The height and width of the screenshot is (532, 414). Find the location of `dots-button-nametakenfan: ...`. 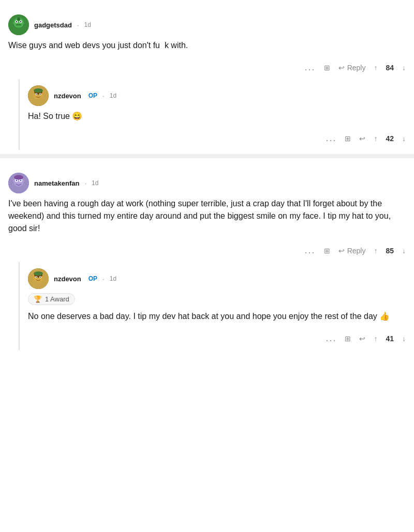

dots-button-nametakenfan: ... is located at coordinates (310, 250).